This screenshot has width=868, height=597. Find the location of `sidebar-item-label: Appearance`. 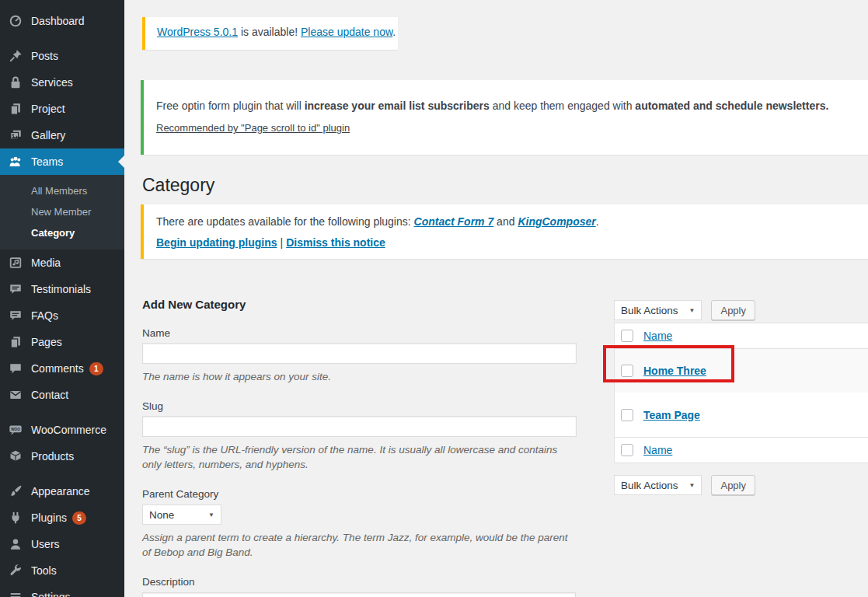

sidebar-item-label: Appearance is located at coordinates (61, 491).